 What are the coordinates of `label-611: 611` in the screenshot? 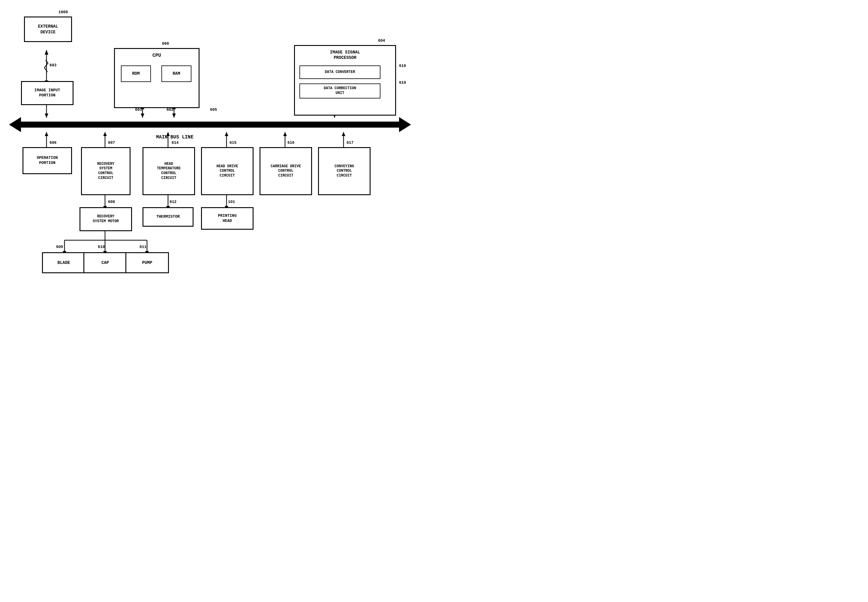 It's located at (143, 247).